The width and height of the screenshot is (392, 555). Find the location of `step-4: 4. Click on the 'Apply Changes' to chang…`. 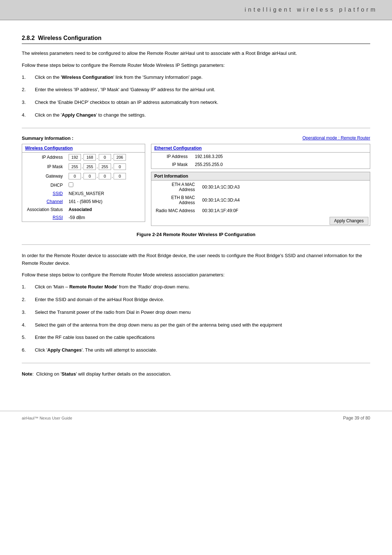

step-4: 4. Click on the 'Apply Changes' to chang… is located at coordinates (196, 116).